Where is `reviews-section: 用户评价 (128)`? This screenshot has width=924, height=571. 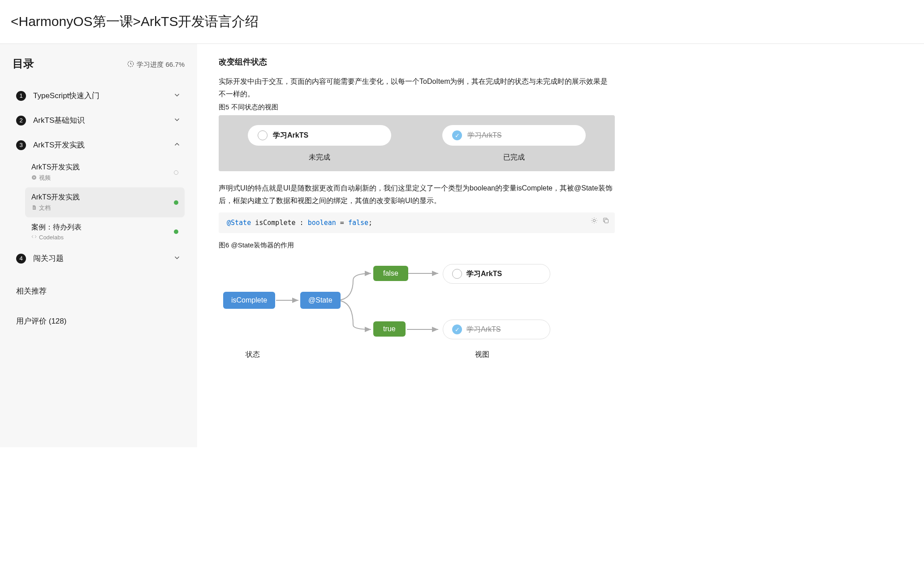 reviews-section: 用户评价 (128) is located at coordinates (99, 321).